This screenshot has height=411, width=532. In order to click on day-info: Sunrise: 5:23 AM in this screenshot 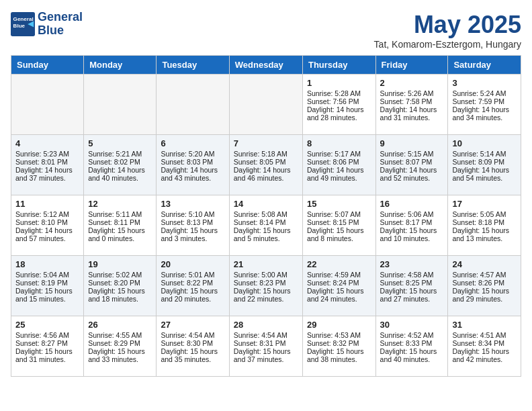, I will do `click(47, 154)`.